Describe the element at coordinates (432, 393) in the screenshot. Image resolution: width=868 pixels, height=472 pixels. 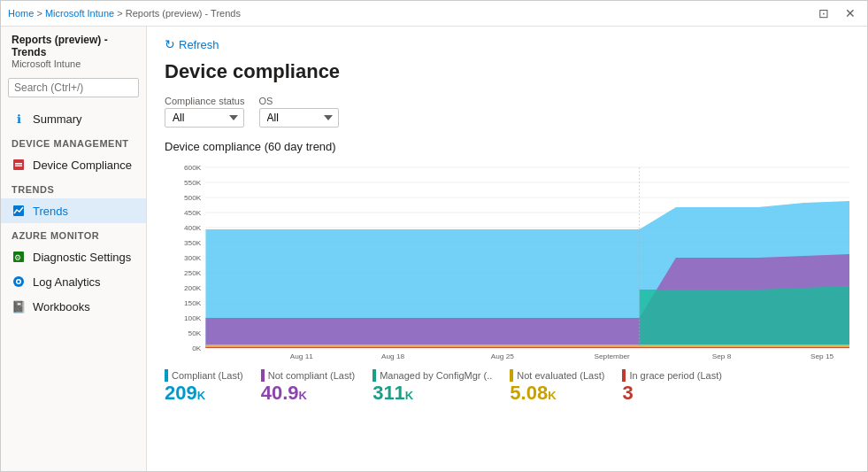
I see `legend-managed-value: 311K` at that location.